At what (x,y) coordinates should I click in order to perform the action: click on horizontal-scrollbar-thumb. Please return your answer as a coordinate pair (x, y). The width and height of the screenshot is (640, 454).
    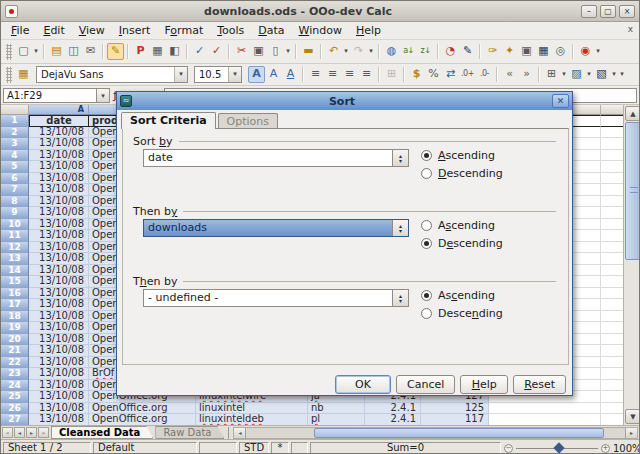
    Looking at the image, I should click on (459, 433).